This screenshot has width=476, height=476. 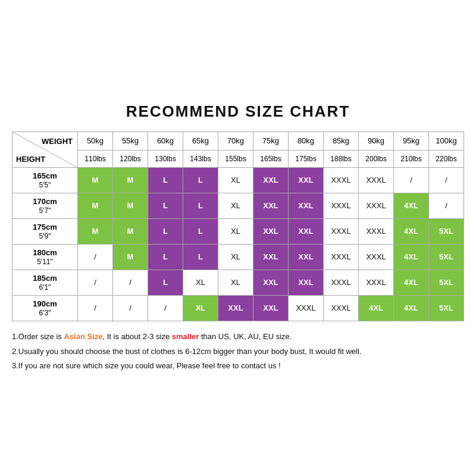 I want to click on kg-header: 65kg, so click(x=201, y=140).